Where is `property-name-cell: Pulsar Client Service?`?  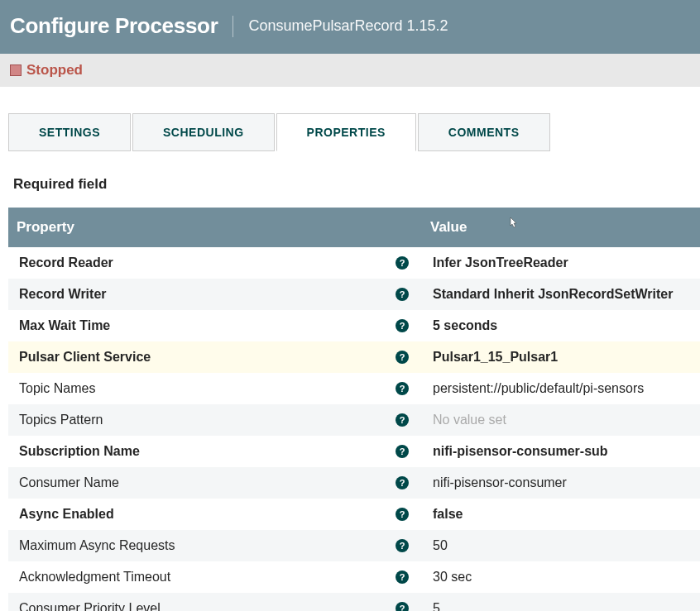
property-name-cell: Pulsar Client Service? is located at coordinates (215, 357).